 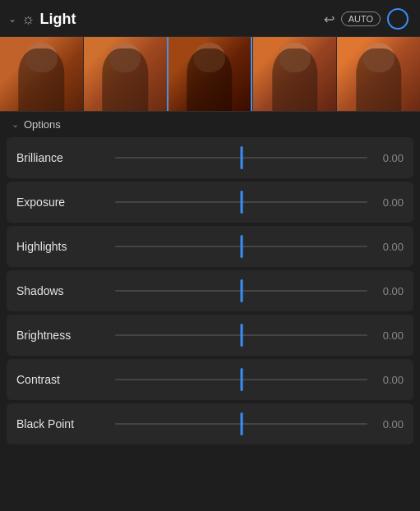 I want to click on slider-value-black-point: 0.00, so click(x=385, y=424).